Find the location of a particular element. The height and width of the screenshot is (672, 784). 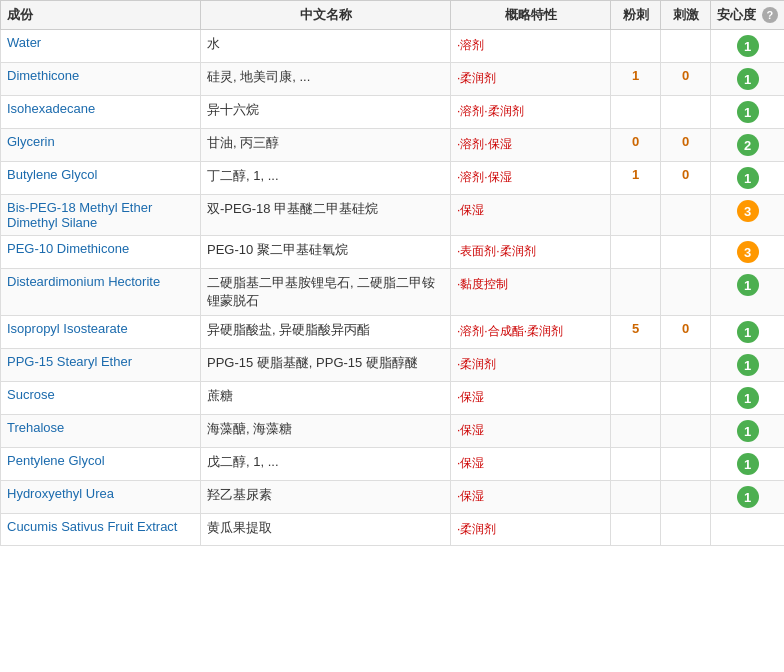

ingredient-cell: Glycerin is located at coordinates (101, 146).